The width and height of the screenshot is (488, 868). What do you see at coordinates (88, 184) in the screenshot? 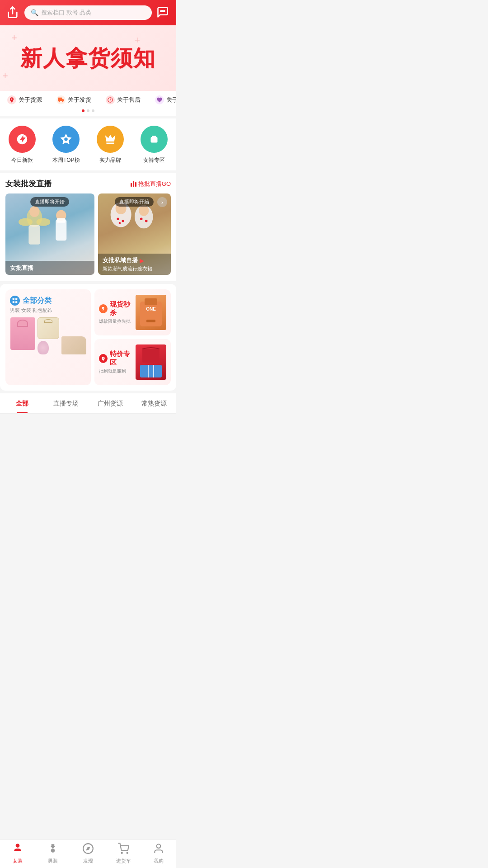
I see `live-header: 女装批发直播 抢批直播GO` at bounding box center [88, 184].